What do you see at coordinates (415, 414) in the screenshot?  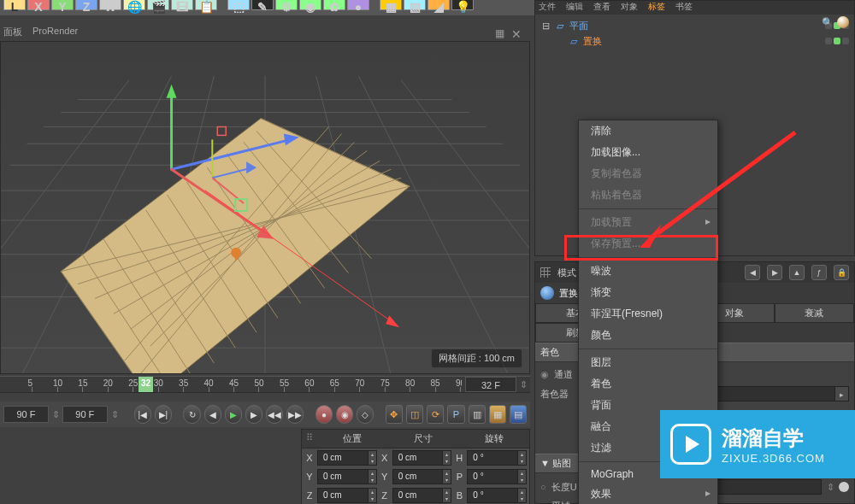 I see `scale-tool: ◫` at bounding box center [415, 414].